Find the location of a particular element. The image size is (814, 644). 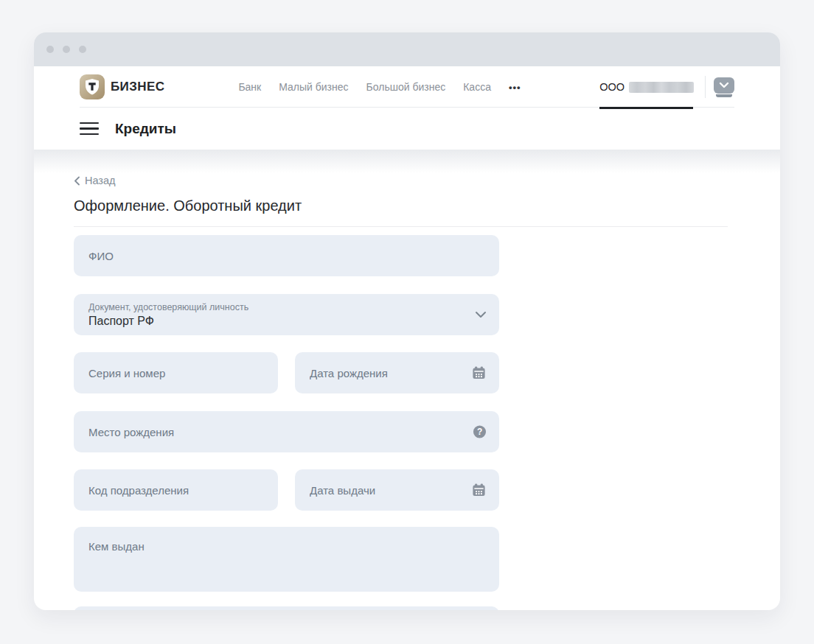

account-area: ООО is located at coordinates (667, 87).